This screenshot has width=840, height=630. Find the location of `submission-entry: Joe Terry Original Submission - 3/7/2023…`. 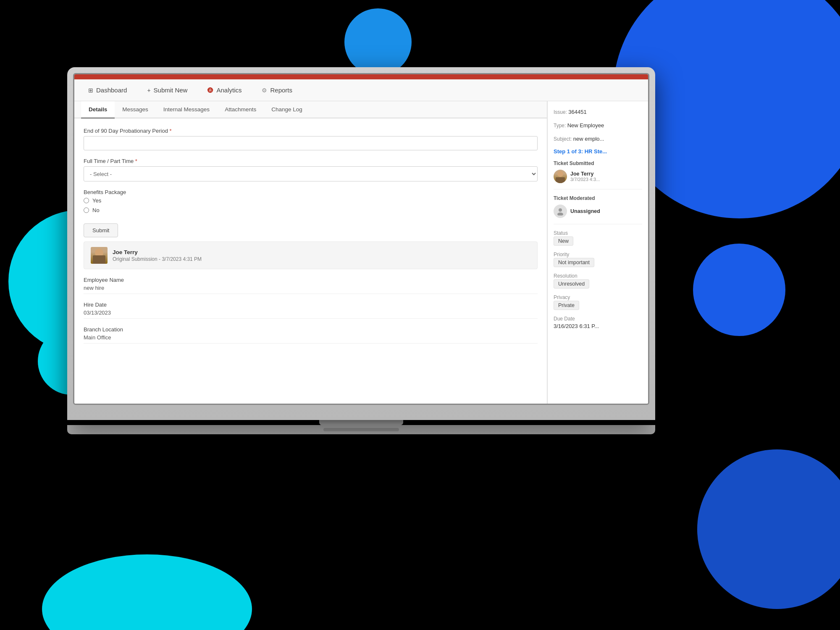

submission-entry: Joe Terry Original Submission - 3/7/2023… is located at coordinates (311, 255).